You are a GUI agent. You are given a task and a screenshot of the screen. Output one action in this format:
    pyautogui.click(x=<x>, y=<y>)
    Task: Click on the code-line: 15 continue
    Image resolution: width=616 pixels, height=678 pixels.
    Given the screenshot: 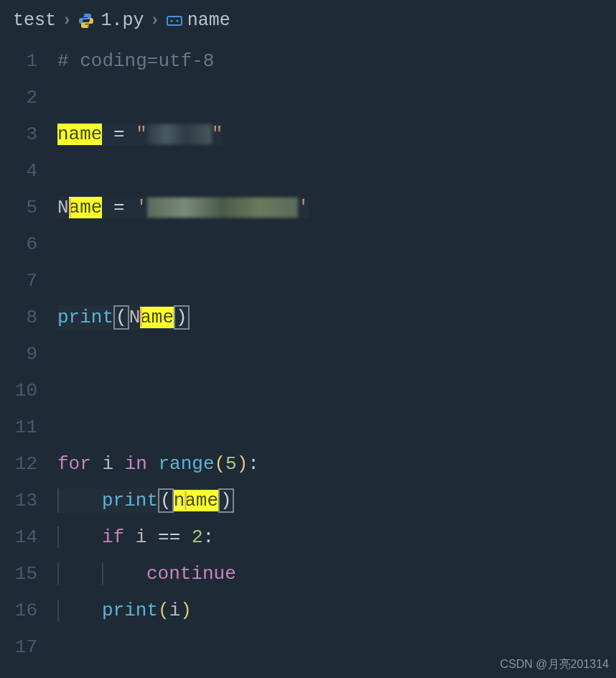 What is the action you would take?
    pyautogui.click(x=308, y=573)
    